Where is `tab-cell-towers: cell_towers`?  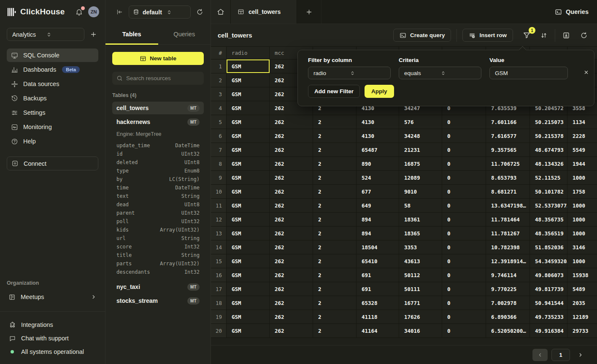 tab-cell-towers: cell_towers is located at coordinates (264, 12).